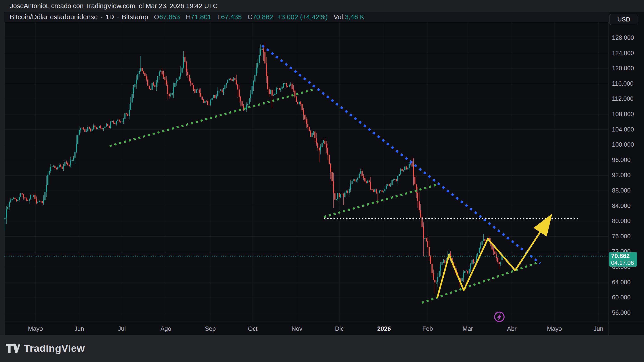 The image size is (644, 362). I want to click on exchange-label: Bitstamp, so click(135, 17).